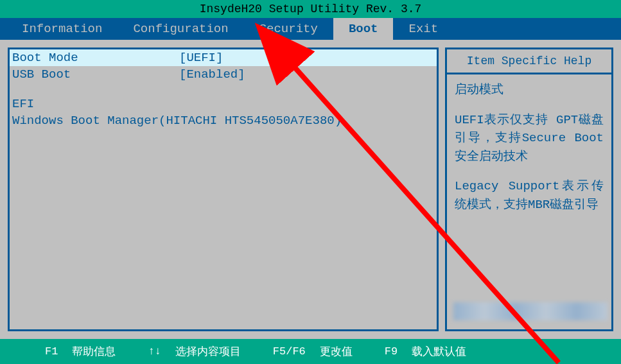 The width and height of the screenshot is (621, 364). I want to click on footer-bar: F1 帮助信息 ↑↓ 选择内容项目 F5/F6 更改值 F9 载入默认值, so click(311, 352).